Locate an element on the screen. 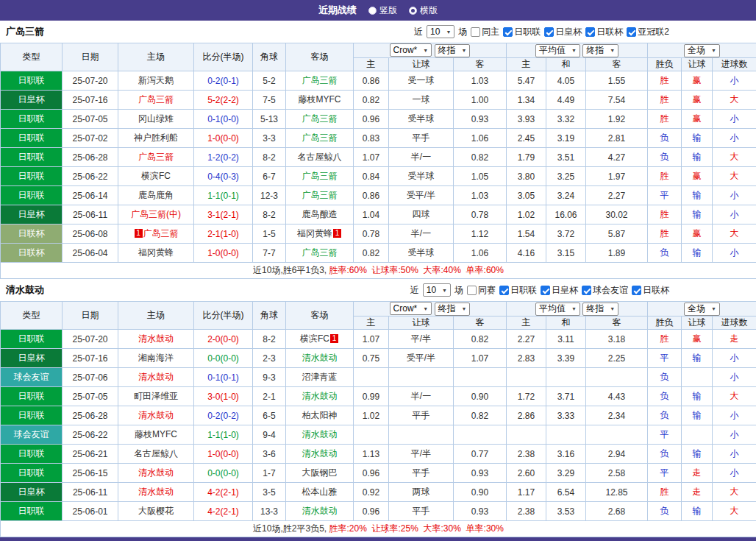 The width and height of the screenshot is (756, 541). score-cell: 1-1(0-1) is located at coordinates (224, 196).